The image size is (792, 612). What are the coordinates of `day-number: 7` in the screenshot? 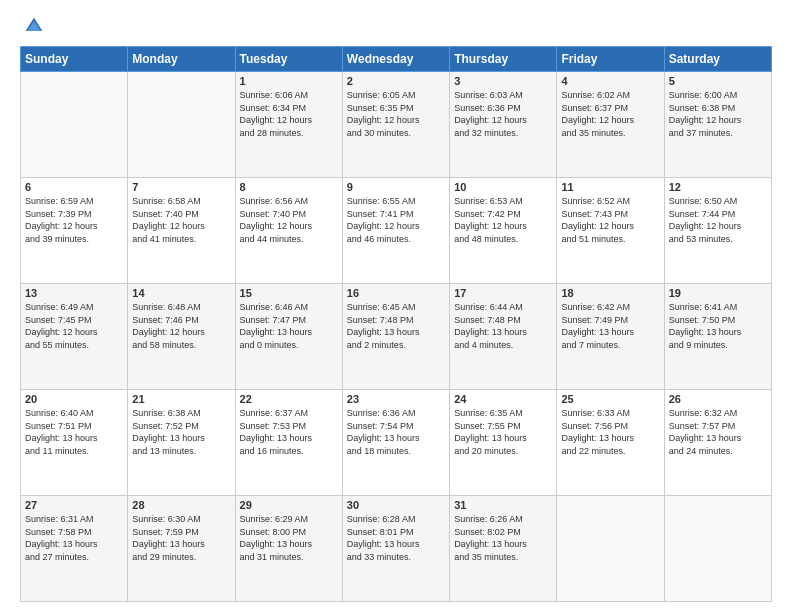 It's located at (181, 187).